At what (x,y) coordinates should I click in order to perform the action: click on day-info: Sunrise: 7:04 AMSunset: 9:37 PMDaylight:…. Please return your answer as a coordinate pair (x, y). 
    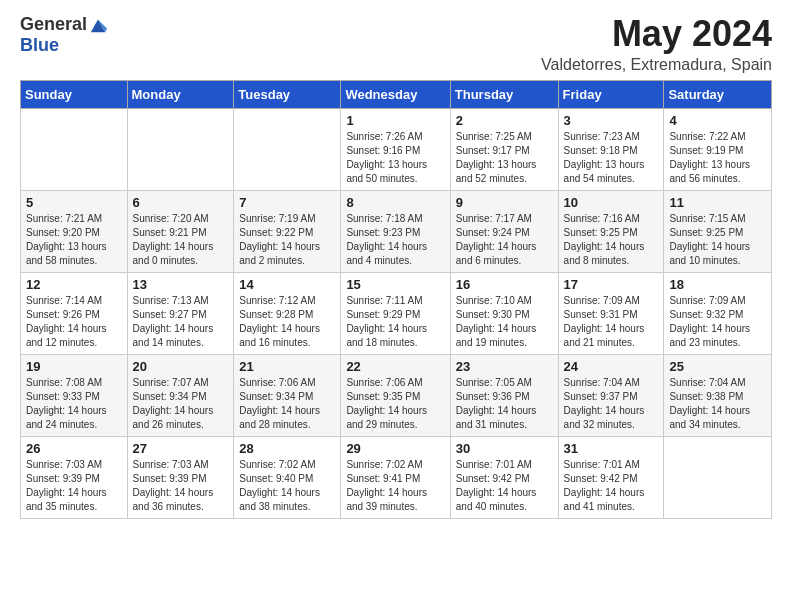
    Looking at the image, I should click on (612, 404).